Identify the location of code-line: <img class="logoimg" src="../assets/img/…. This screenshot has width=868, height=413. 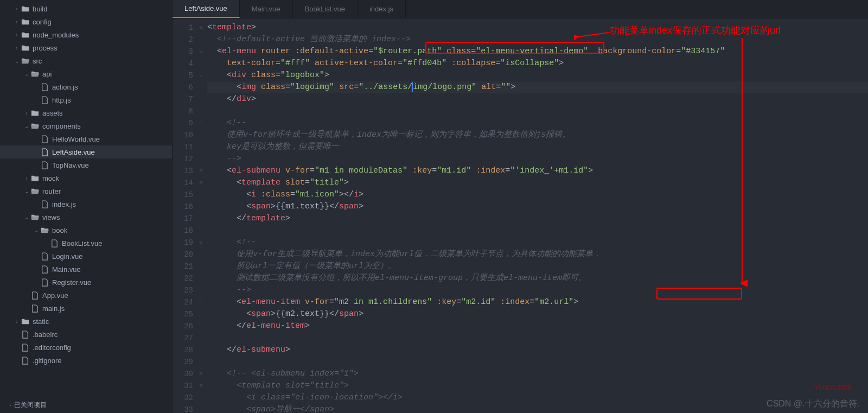
(538, 87).